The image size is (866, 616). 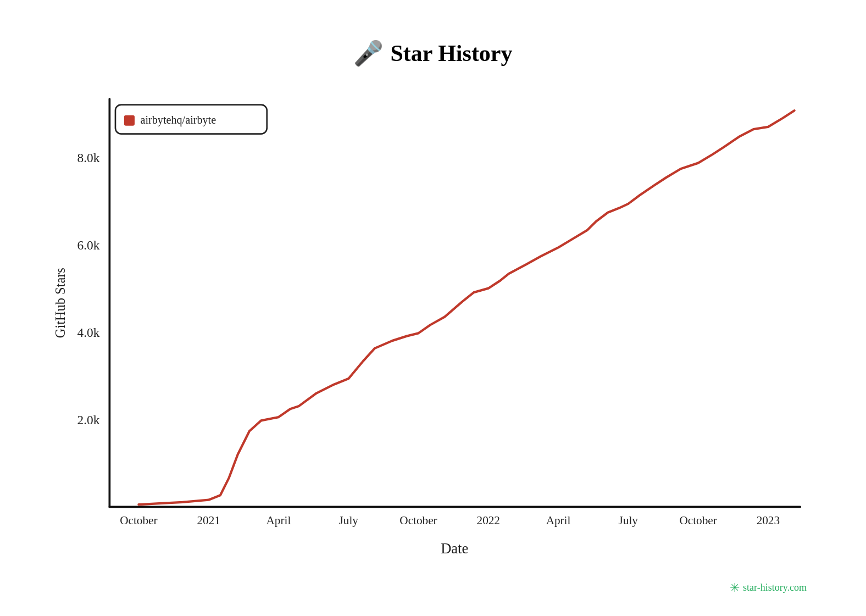 What do you see at coordinates (768, 520) in the screenshot?
I see `svg-text: 2023` at bounding box center [768, 520].